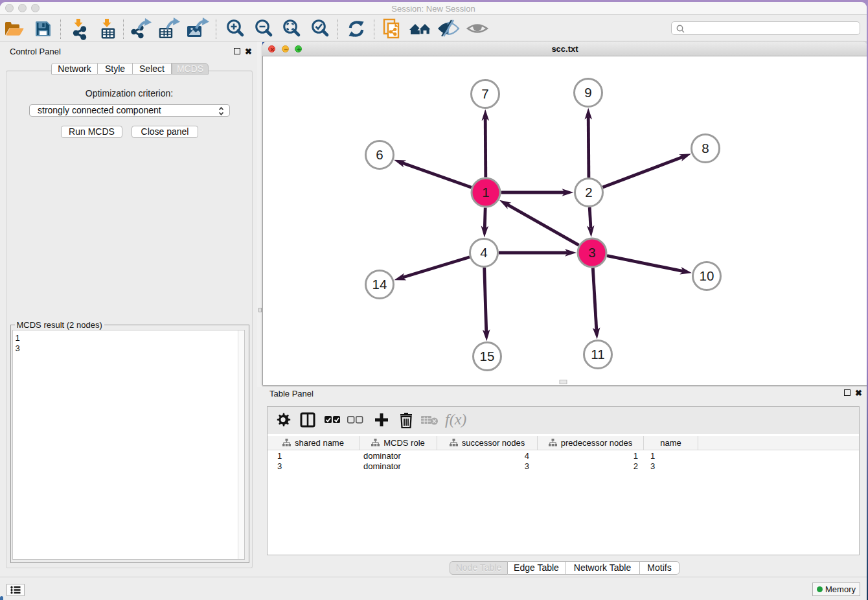 The image size is (868, 600). Describe the element at coordinates (485, 93) in the screenshot. I see `svg-text: 7` at that location.